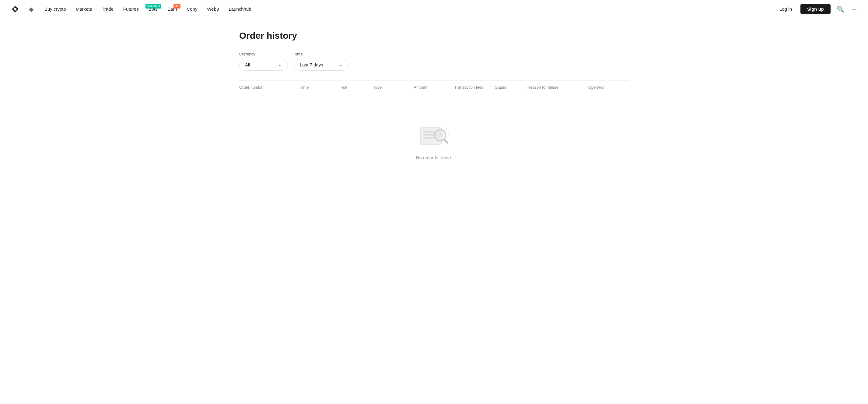 This screenshot has height=404, width=868. What do you see at coordinates (264, 54) in the screenshot?
I see `currency-label: Currency` at bounding box center [264, 54].